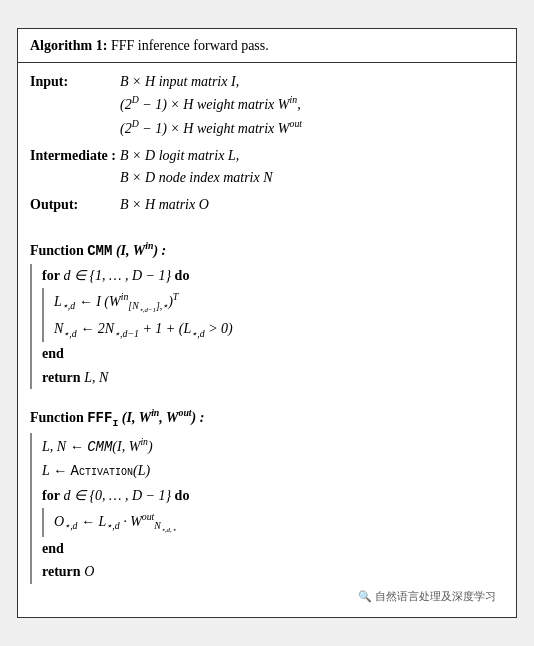  I want to click on cmm-for-range: d ∈ {1, … , D − 1}, so click(118, 276).